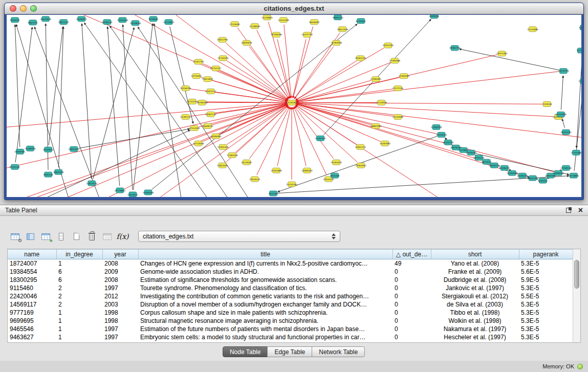  Describe the element at coordinates (107, 236) in the screenshot. I see `rename-table-button` at that location.